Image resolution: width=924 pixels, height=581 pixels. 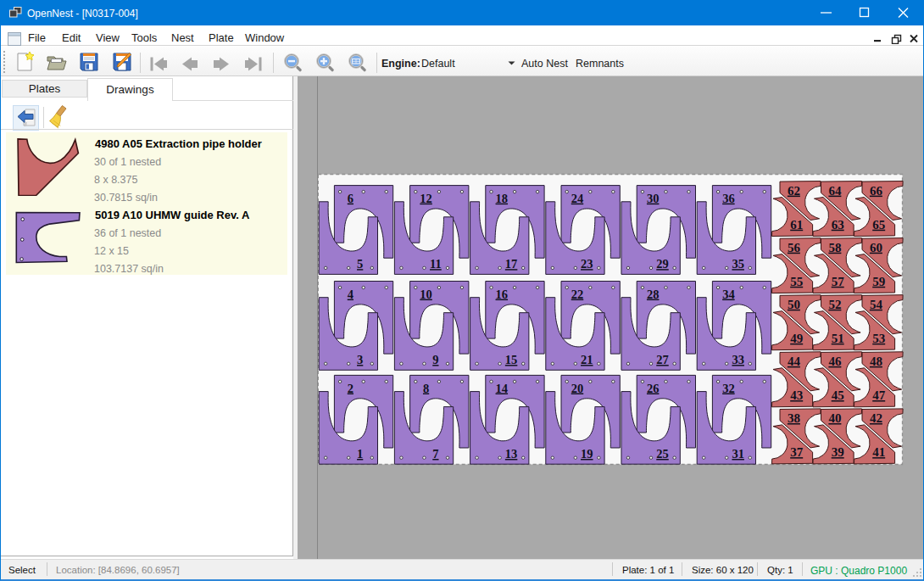 I want to click on svg-text: 53, so click(x=878, y=338).